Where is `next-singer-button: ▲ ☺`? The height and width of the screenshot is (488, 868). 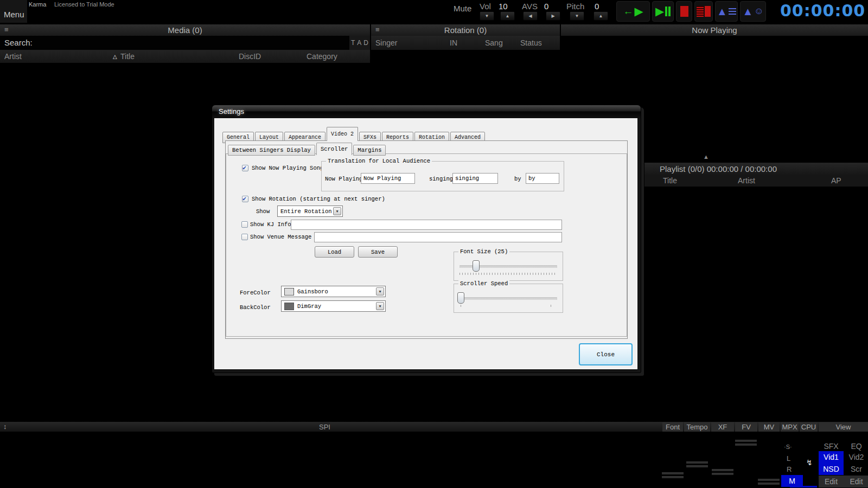
next-singer-button: ▲ ☺ is located at coordinates (753, 11).